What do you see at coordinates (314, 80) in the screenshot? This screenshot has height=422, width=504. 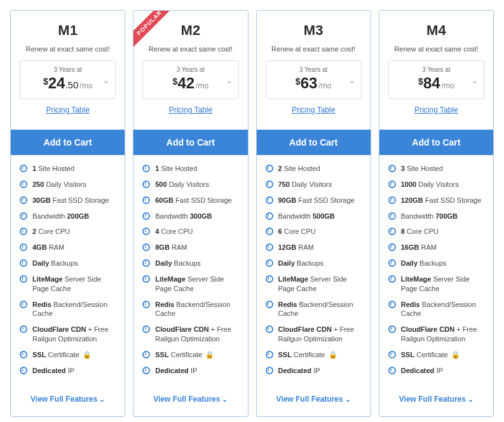 I see `term-price-selector: ⌄ 3 Years at $ 63 /mo` at bounding box center [314, 80].